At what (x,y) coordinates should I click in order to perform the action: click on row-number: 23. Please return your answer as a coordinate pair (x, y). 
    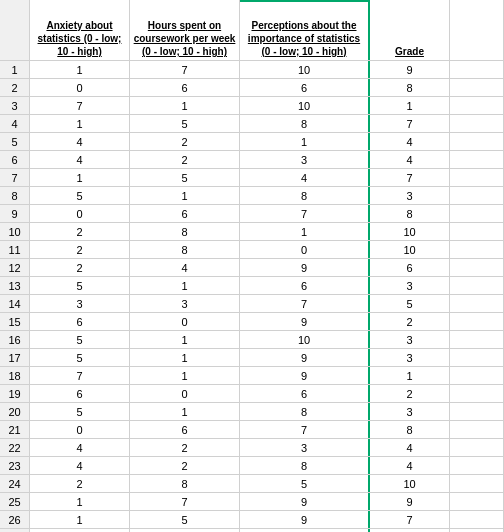
    Looking at the image, I should click on (15, 466).